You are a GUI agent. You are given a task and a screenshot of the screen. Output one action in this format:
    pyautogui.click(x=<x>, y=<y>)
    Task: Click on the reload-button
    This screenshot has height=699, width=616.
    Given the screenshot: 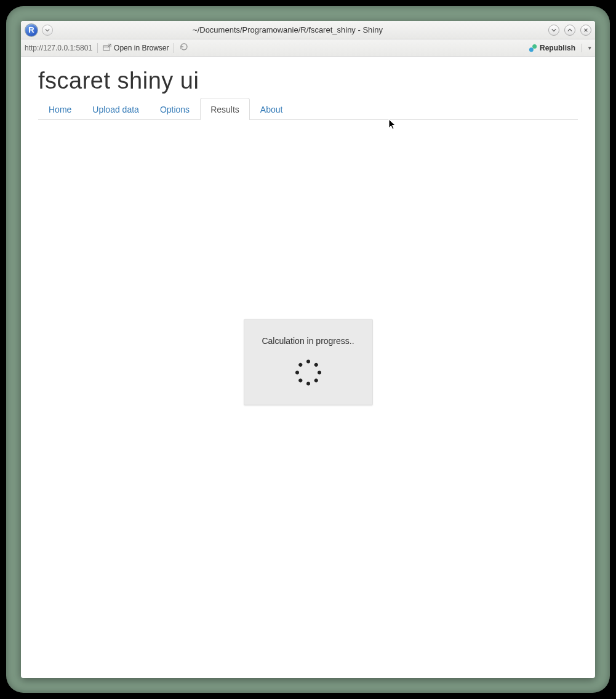 What is the action you would take?
    pyautogui.click(x=184, y=48)
    